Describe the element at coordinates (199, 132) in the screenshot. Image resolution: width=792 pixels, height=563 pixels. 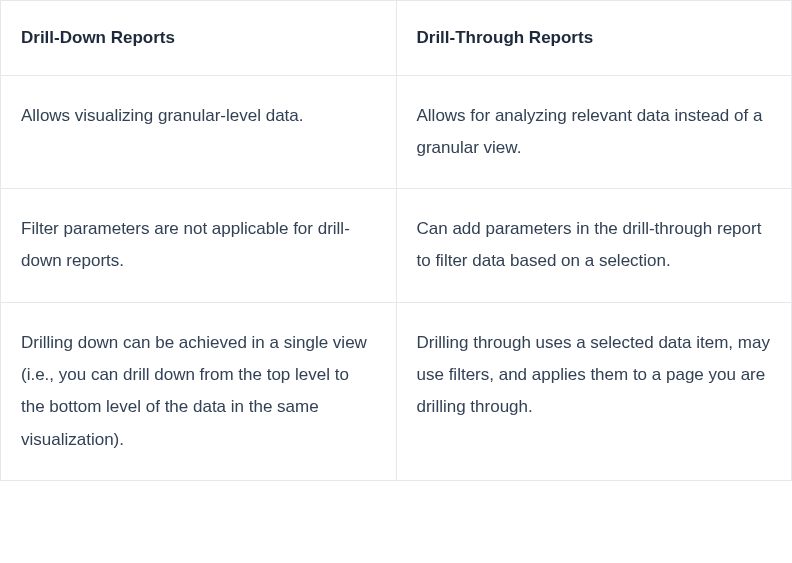
I see `cell-drill-down: Allows visualizing granular-level data.` at that location.